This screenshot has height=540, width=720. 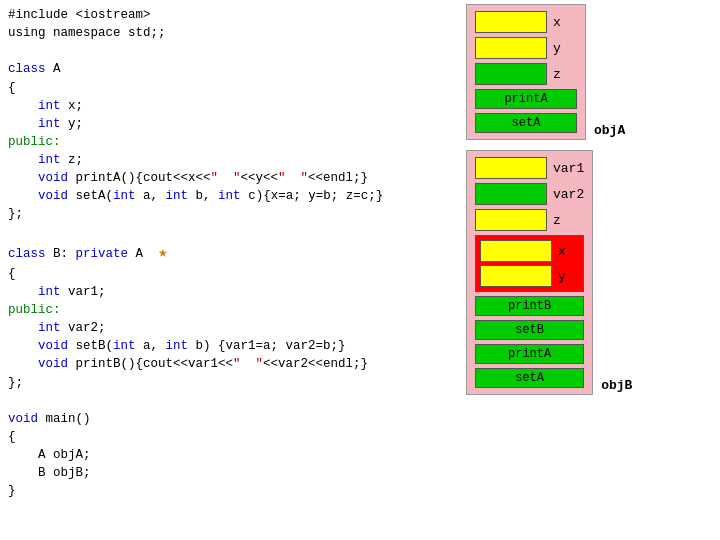 I want to click on code-line-5: {, so click(x=230, y=88).